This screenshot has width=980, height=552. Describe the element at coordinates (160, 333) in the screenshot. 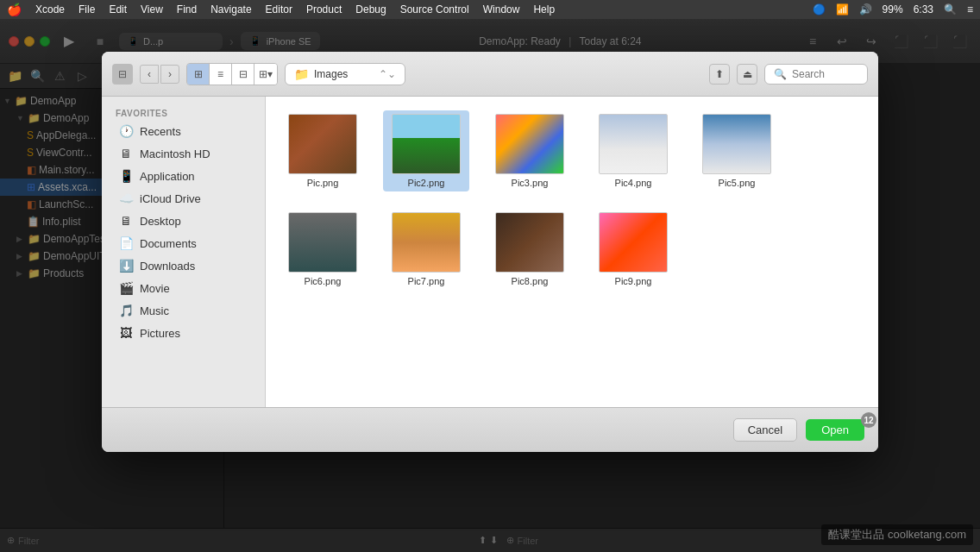

I see `sidebar-item-label: Pictures` at that location.